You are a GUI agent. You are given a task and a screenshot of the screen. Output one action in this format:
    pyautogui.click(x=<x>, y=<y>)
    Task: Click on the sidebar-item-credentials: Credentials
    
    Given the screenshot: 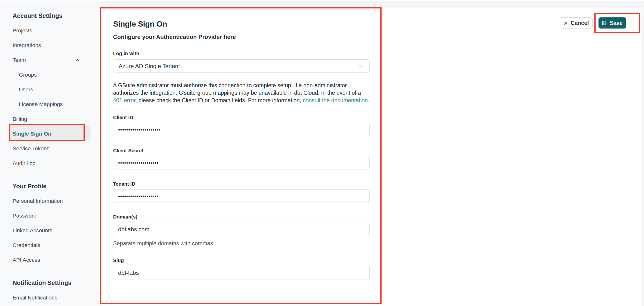 What is the action you would take?
    pyautogui.click(x=46, y=245)
    